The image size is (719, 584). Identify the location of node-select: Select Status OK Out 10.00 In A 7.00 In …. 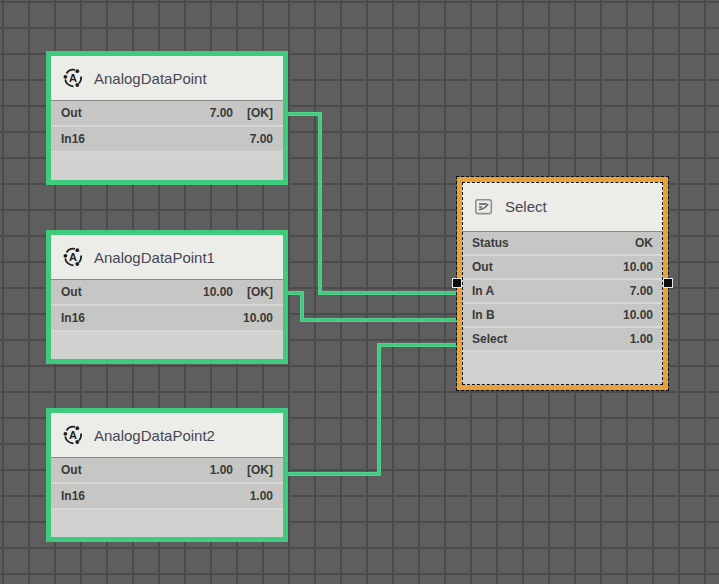
(562, 284).